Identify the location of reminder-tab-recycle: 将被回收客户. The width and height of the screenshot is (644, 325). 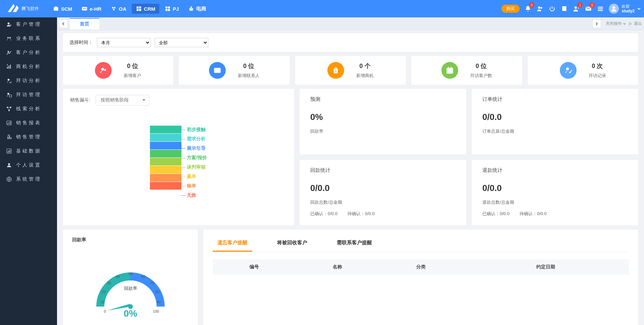
(292, 244).